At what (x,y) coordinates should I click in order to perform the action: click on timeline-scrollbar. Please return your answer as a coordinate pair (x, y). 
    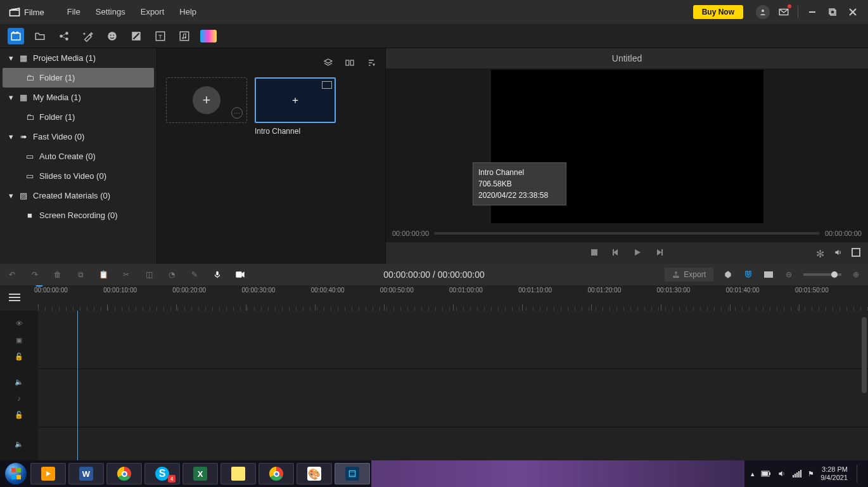
    Looking at the image, I should click on (864, 355).